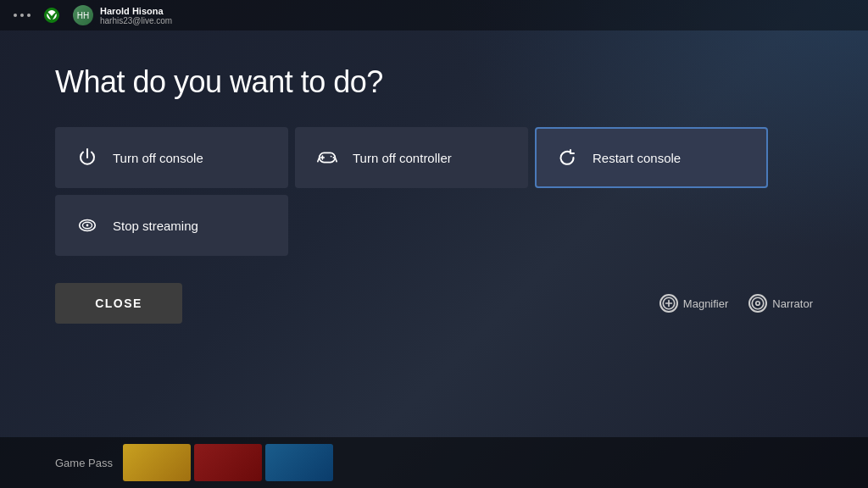 This screenshot has width=868, height=488. I want to click on narrator-button: Narrator, so click(781, 303).